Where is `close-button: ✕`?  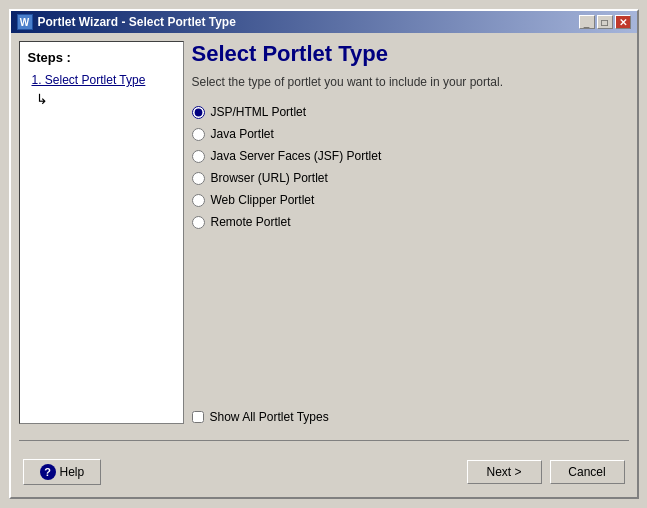 close-button: ✕ is located at coordinates (623, 22).